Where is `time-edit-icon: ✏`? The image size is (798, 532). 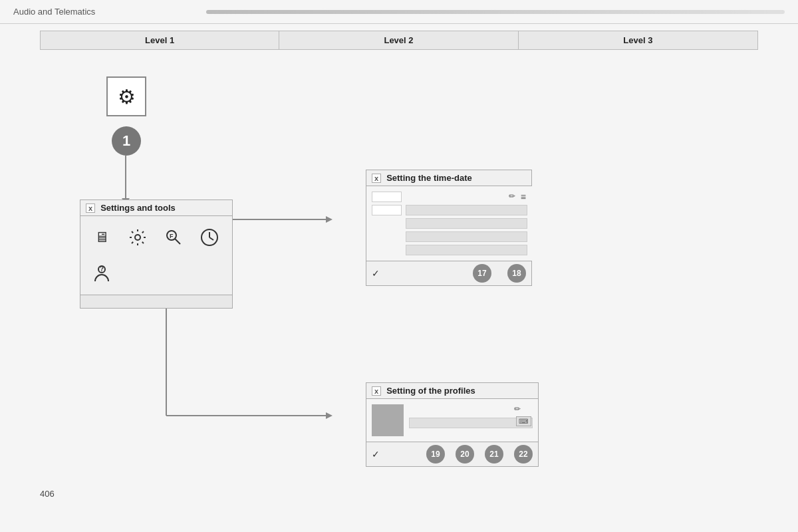 time-edit-icon: ✏ is located at coordinates (512, 196).